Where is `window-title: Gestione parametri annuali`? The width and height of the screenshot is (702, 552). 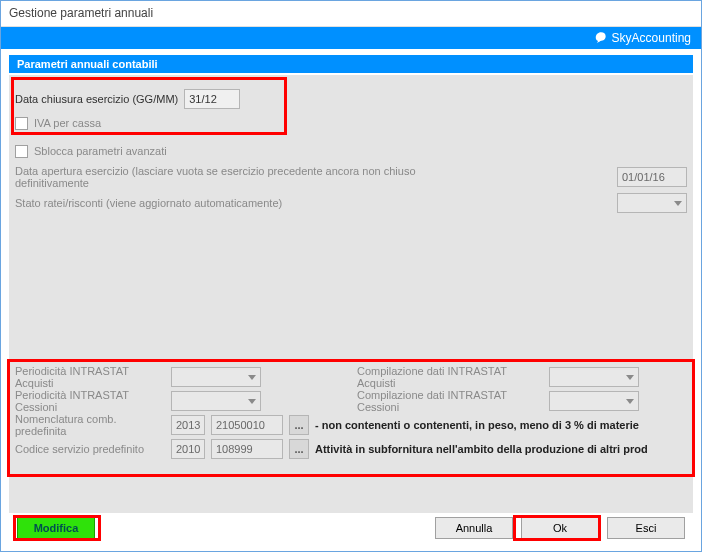 window-title: Gestione parametri annuali is located at coordinates (81, 13).